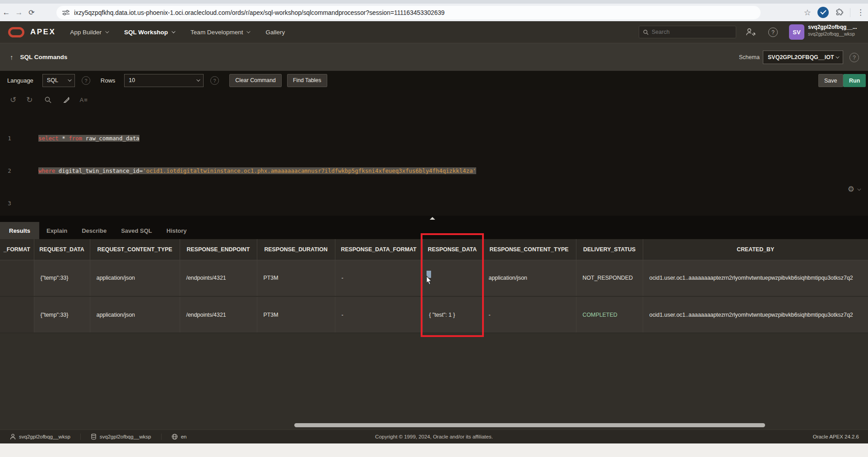 The height and width of the screenshot is (457, 868). What do you see at coordinates (756, 249) in the screenshot?
I see `col-header: CREATED_BY` at bounding box center [756, 249].